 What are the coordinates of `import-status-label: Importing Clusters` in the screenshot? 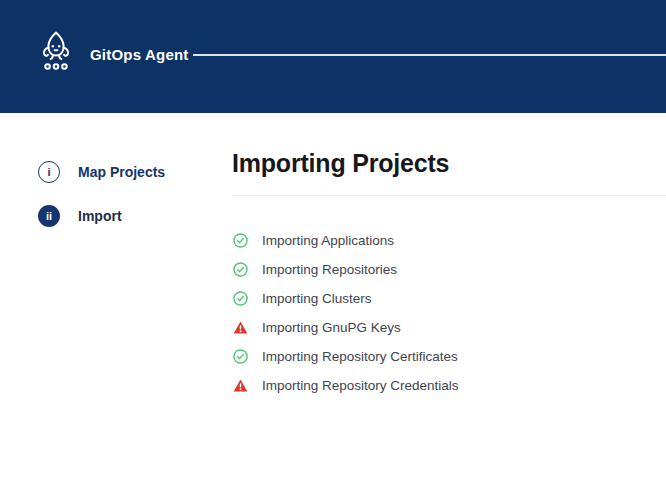 It's located at (317, 298).